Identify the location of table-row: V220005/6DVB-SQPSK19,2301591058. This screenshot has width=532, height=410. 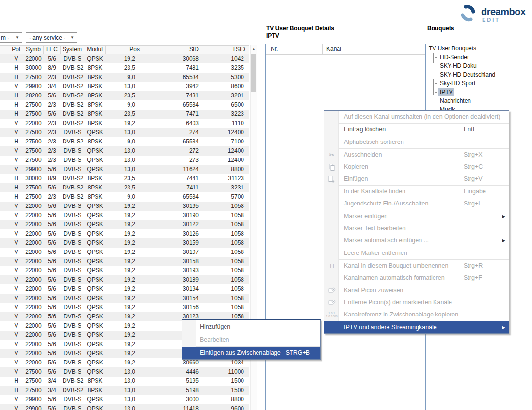
(124, 243).